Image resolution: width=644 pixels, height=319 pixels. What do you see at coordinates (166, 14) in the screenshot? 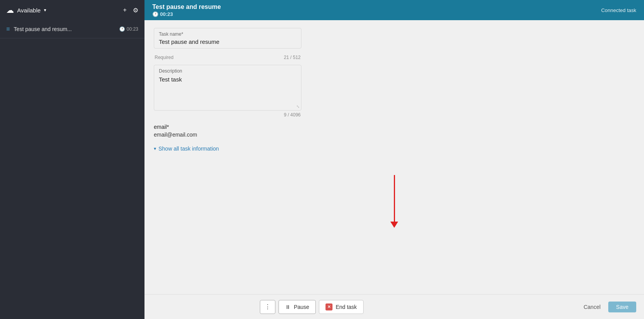
I see `timer-value: 00:23` at bounding box center [166, 14].